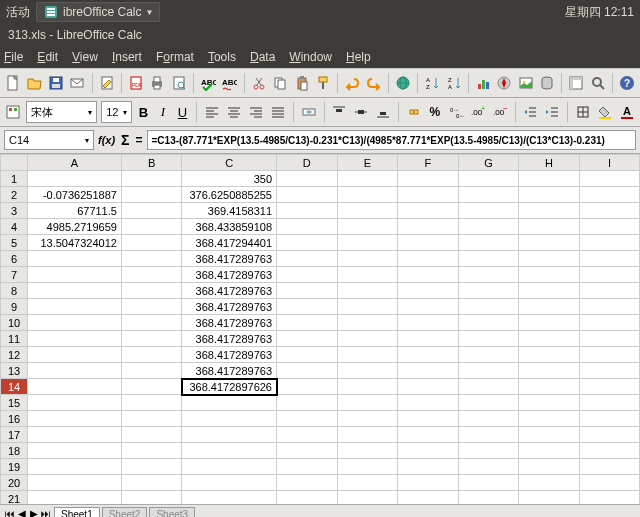 The image size is (640, 517). I want to click on sheet-tab-2: Sheet2, so click(125, 512).